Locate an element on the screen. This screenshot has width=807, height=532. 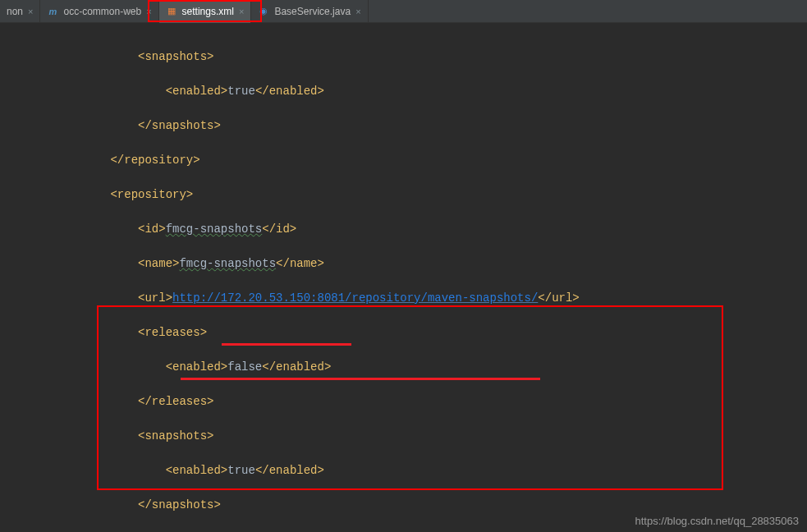
tab-label: settings.xml is located at coordinates (209, 11).